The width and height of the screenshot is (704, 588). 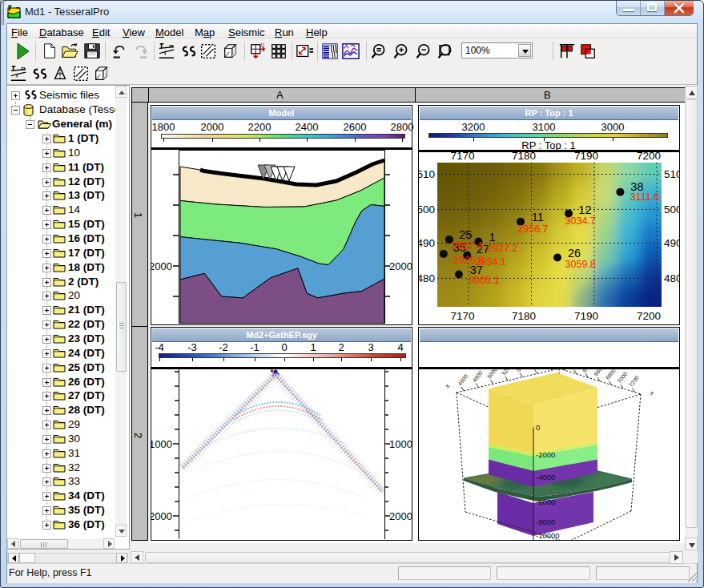 What do you see at coordinates (492, 375) in the screenshot?
I see `svg-text: 5000` at bounding box center [492, 375].